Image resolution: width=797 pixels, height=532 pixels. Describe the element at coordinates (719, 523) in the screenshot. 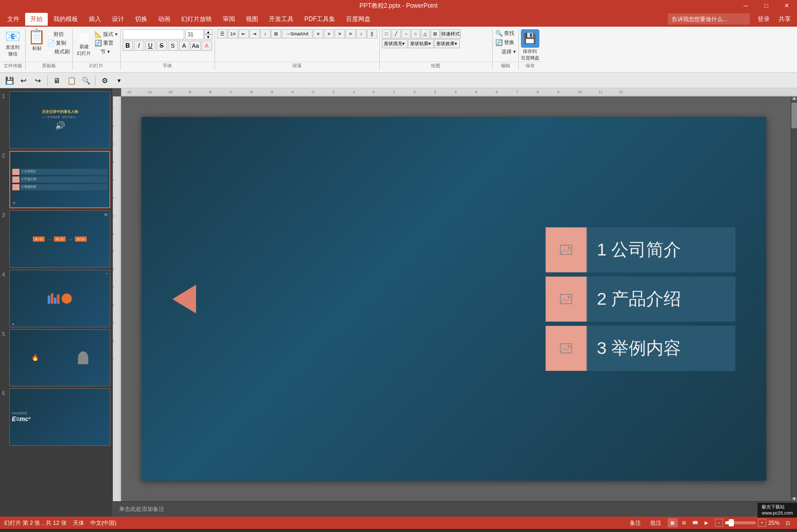

I see `zoom-out-btn: −` at that location.